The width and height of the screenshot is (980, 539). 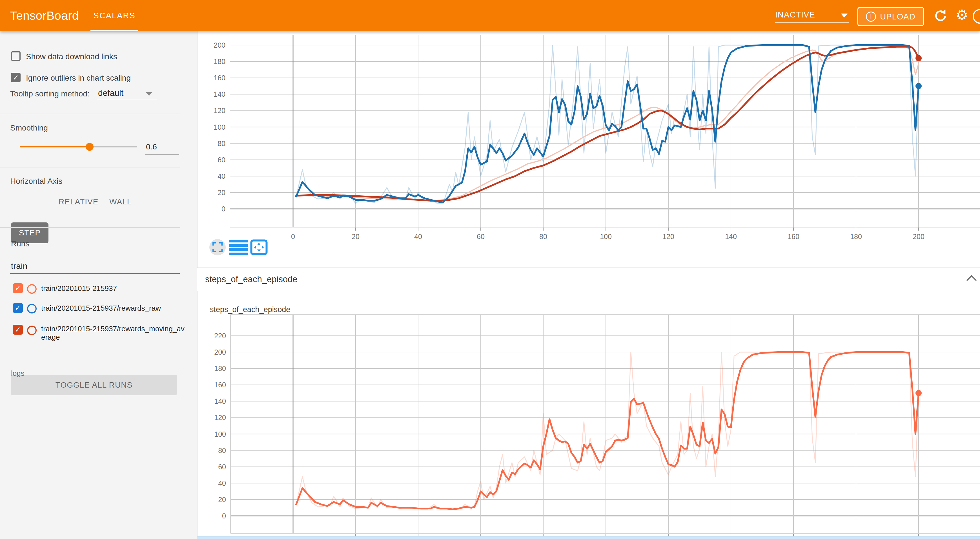 What do you see at coordinates (113, 308) in the screenshot?
I see `run-label: train/20201015-215937/rewards_raw` at bounding box center [113, 308].